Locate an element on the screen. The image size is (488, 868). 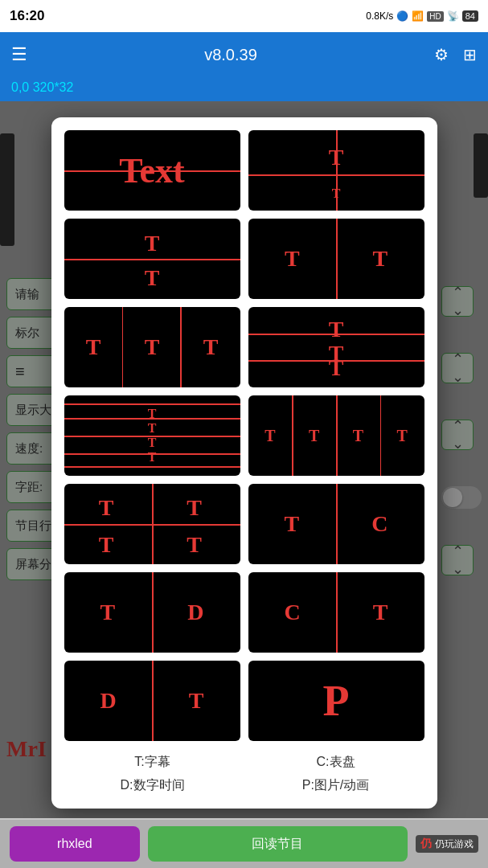
legend: T:字幕 C:表盘 D:数字时间 P:图片/动画 is located at coordinates (244, 774).